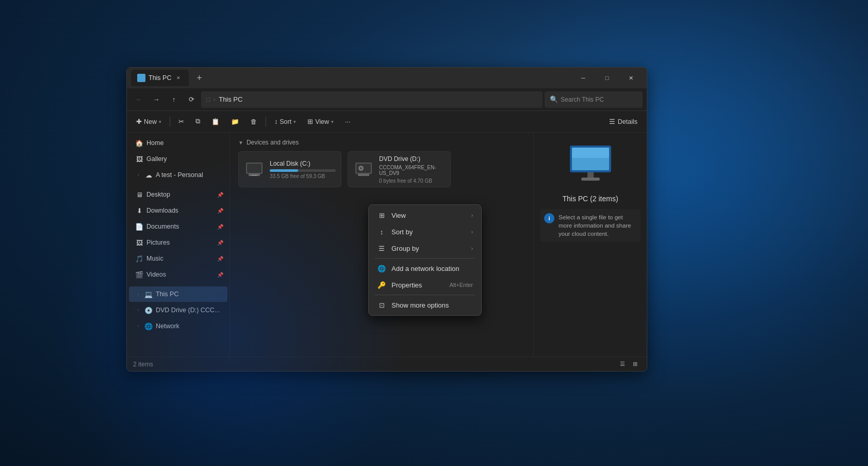 This screenshot has width=868, height=466. Describe the element at coordinates (178, 259) in the screenshot. I see `sidebar-item-music: 🎵 Music 📌` at that location.